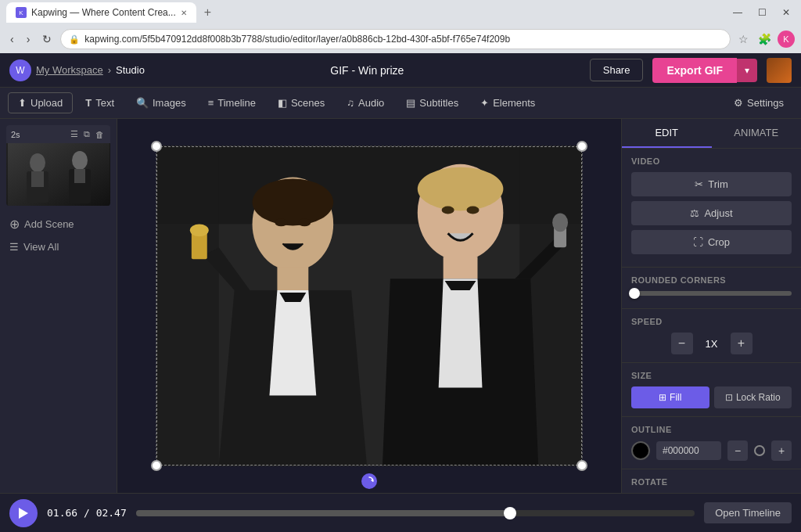 The width and height of the screenshot is (801, 532). Describe the element at coordinates (156, 146) in the screenshot. I see `handle-top-left` at that location.